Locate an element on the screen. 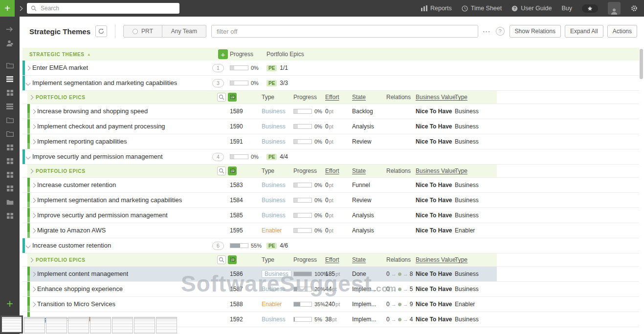  show-relations-button: Show Relations is located at coordinates (535, 31).